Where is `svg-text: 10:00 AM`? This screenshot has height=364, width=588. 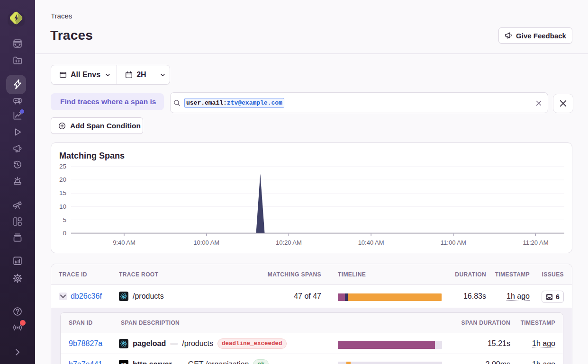 svg-text: 10:00 AM is located at coordinates (207, 242).